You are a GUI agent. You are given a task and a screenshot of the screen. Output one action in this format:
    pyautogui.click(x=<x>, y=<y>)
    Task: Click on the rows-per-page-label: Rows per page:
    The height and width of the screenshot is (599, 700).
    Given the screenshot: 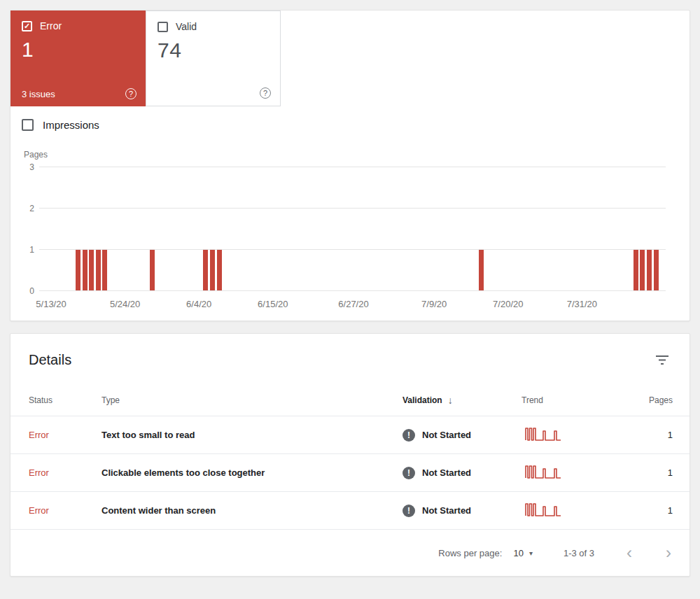 What is the action you would take?
    pyautogui.click(x=470, y=553)
    